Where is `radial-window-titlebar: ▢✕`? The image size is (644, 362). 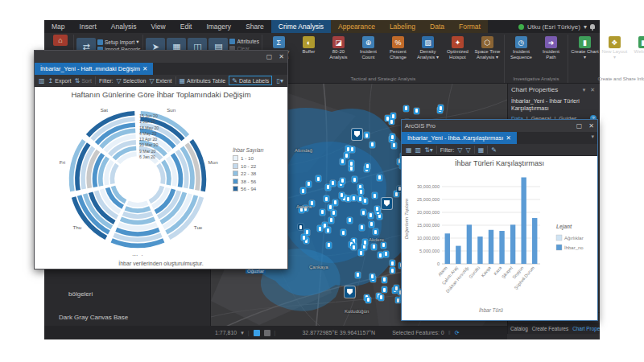 radial-window-titlebar: ▢✕ is located at coordinates (161, 56).